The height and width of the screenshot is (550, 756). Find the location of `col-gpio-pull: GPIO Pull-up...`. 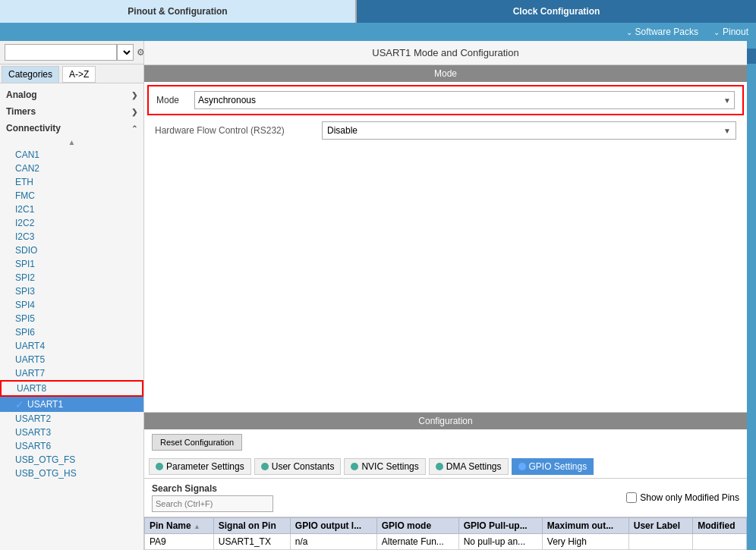

col-gpio-pull: GPIO Pull-up... is located at coordinates (500, 526).